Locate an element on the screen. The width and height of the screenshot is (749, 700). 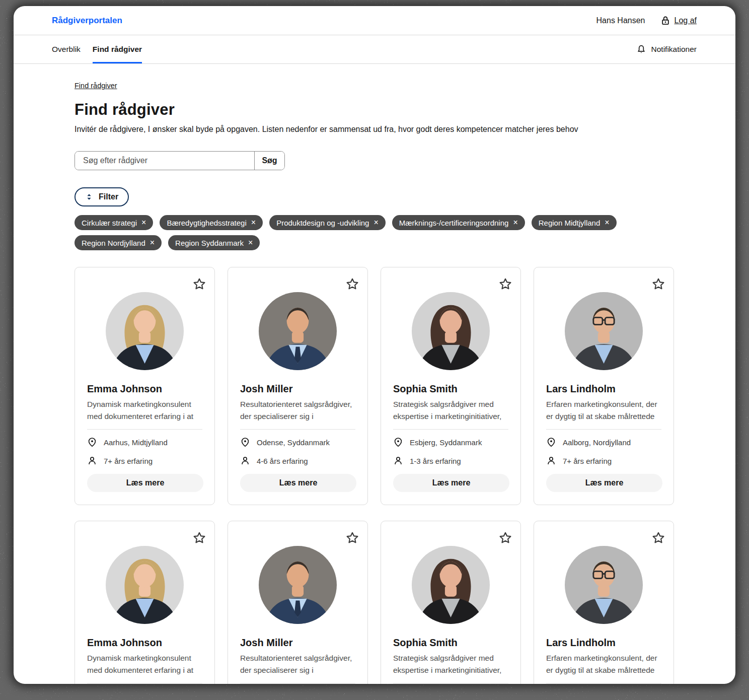
advisor-name: Sophia Smith is located at coordinates (451, 389).